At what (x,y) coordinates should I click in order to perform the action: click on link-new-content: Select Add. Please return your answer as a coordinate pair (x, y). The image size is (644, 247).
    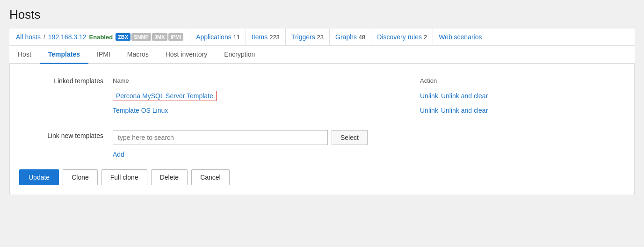
    Looking at the image, I should click on (369, 144).